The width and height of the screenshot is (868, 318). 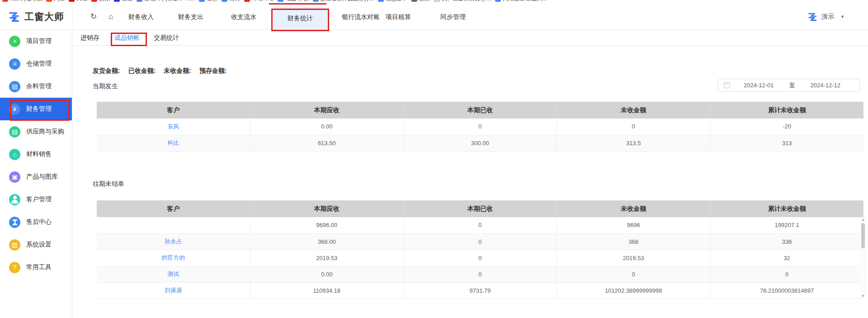 What do you see at coordinates (420, 1) in the screenshot?
I see `bookmark-item: 企类` at bounding box center [420, 1].